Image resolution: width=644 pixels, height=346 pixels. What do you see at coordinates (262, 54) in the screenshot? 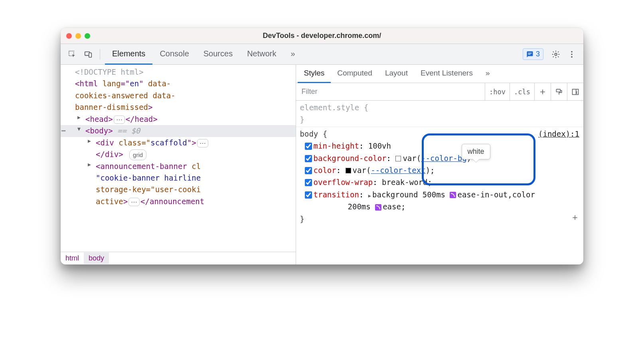
I see `tab-network: Network` at bounding box center [262, 54].